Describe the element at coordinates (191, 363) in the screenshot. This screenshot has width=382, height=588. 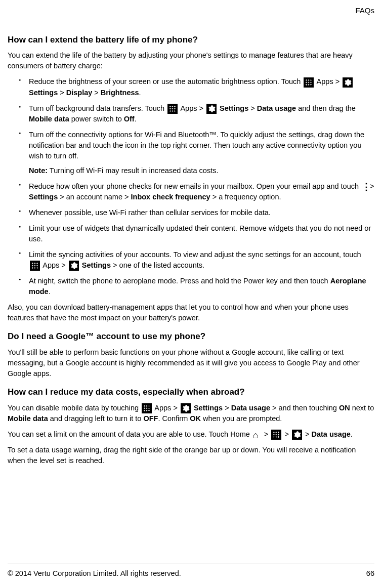
I see `body-google: You'll still be able to perform basic fu…` at that location.